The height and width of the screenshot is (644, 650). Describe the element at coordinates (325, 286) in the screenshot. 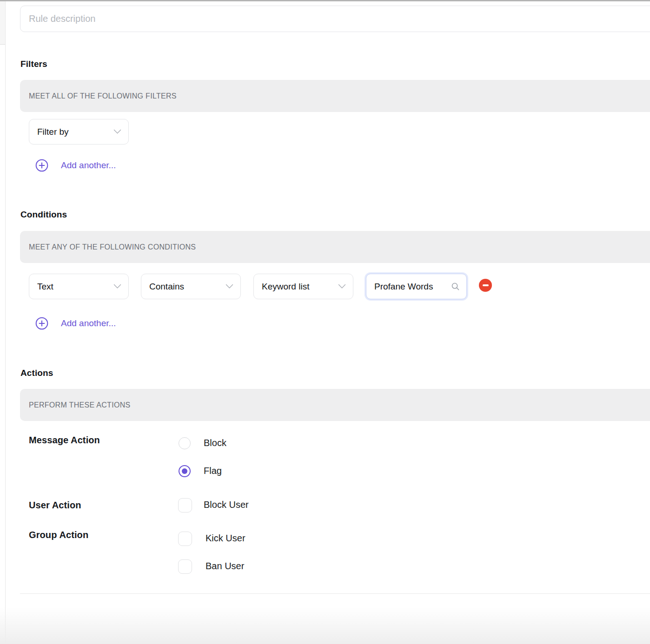

I see `condition-row: Text Contains Keyword list` at that location.